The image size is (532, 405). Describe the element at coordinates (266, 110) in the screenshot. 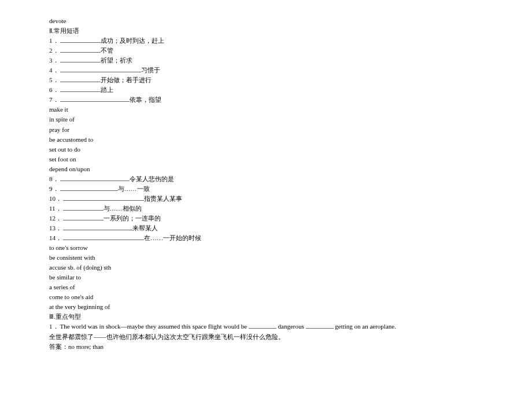

I see `answer-1: make it` at that location.